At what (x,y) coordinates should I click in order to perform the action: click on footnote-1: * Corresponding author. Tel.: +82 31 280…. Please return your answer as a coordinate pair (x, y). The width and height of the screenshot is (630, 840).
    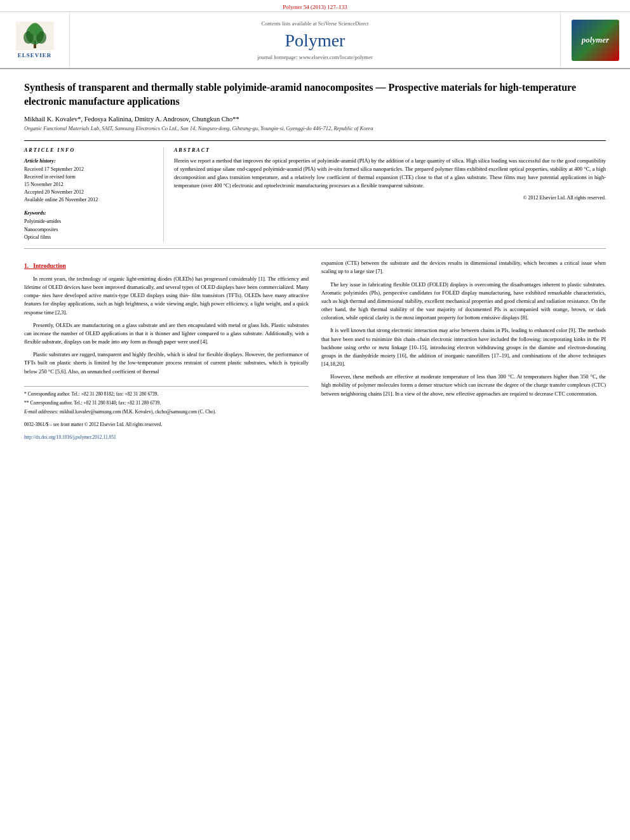
    Looking at the image, I should click on (166, 394).